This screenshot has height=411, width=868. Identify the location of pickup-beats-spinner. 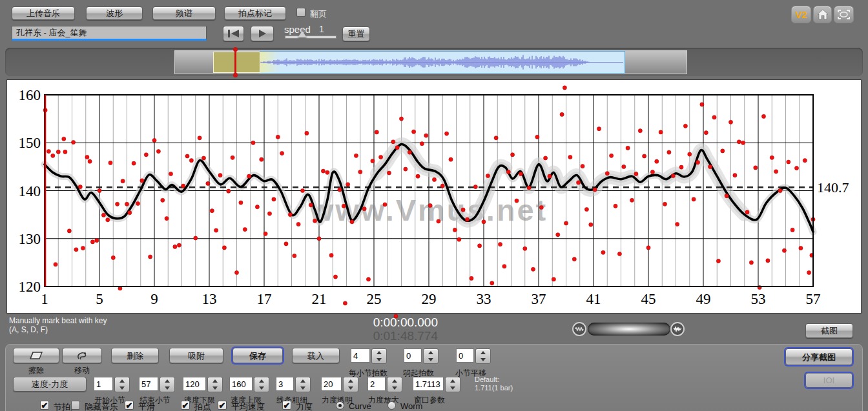
(431, 356).